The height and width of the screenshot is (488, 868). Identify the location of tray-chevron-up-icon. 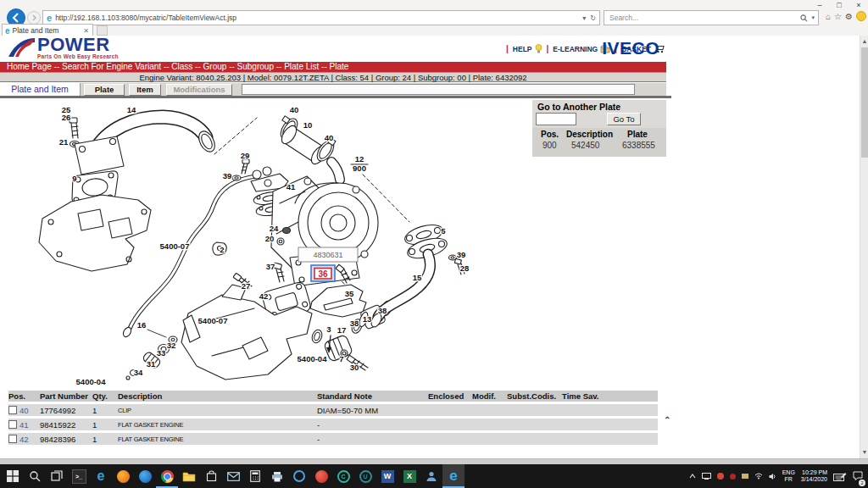
(693, 476).